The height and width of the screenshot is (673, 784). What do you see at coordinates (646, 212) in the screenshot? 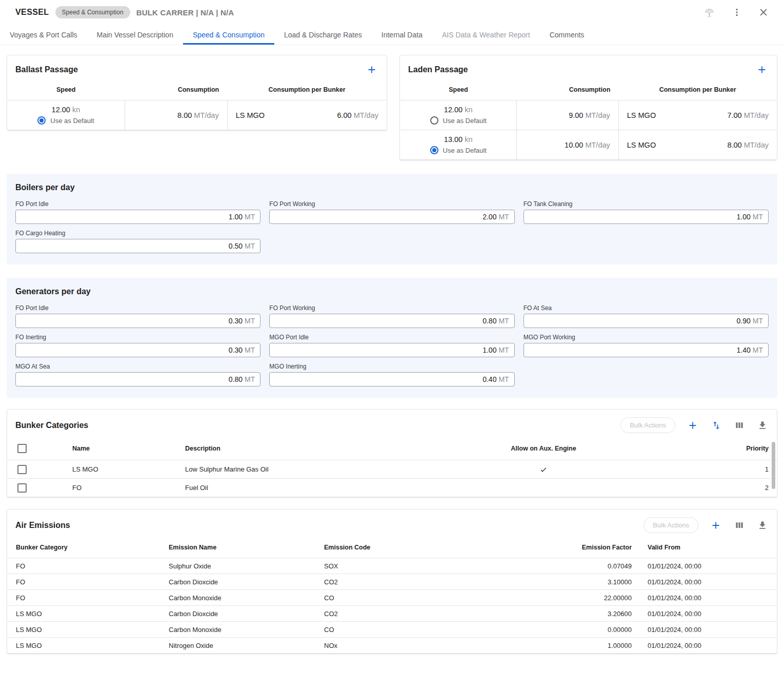
I see `field-fo-tank-cleaning: FO Tank Cleaning 1.00 MT` at bounding box center [646, 212].